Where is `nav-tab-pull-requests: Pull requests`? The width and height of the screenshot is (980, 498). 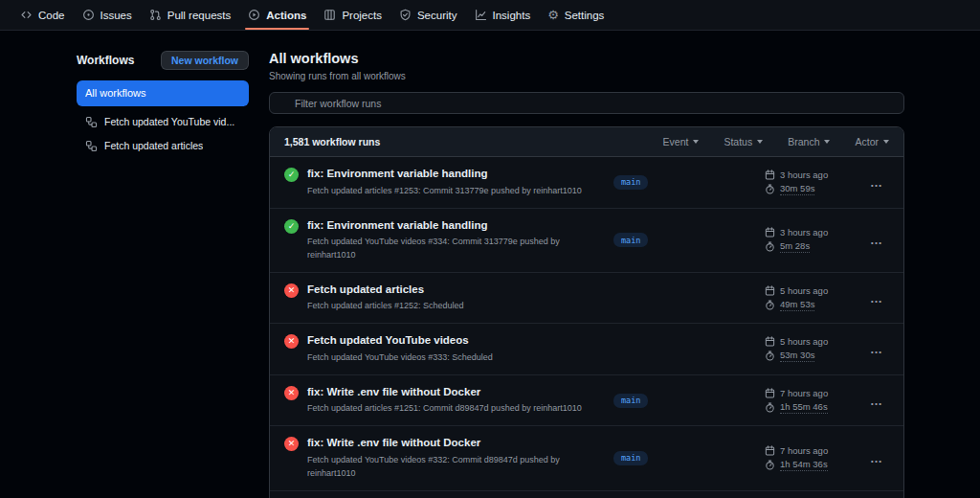
nav-tab-pull-requests: Pull requests is located at coordinates (189, 15).